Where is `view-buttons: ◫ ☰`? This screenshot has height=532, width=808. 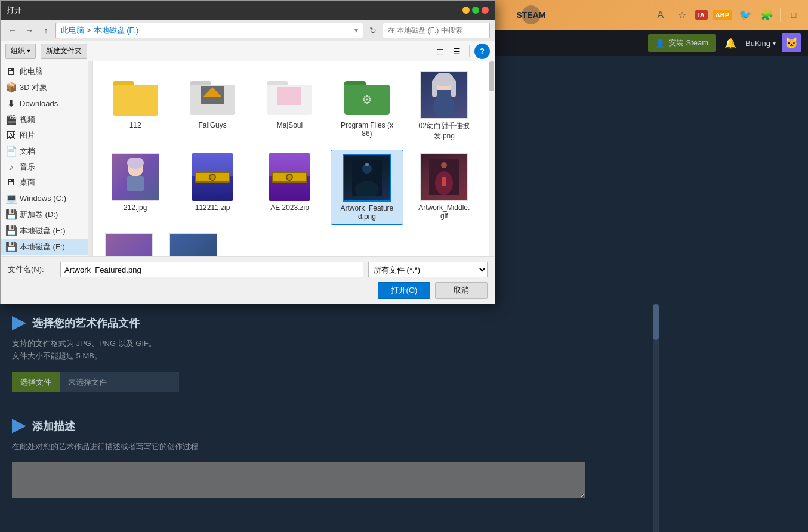
view-buttons: ◫ ☰ is located at coordinates (448, 51).